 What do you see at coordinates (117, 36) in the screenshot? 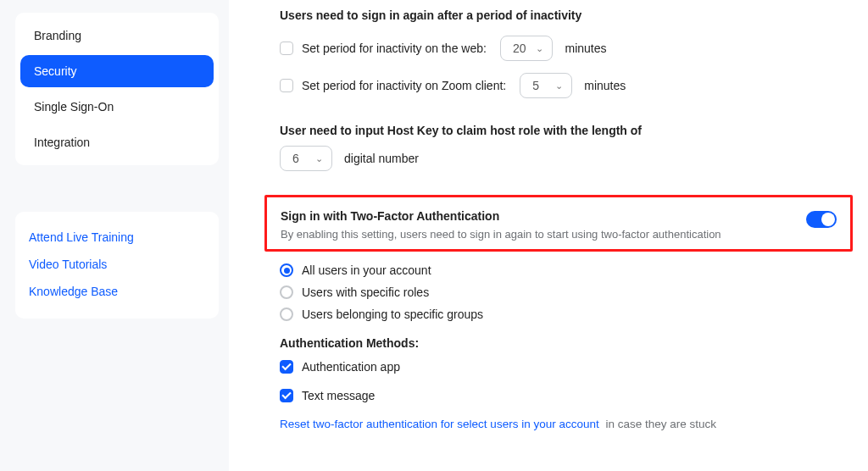
I see `sidebar-item-branding: Branding` at bounding box center [117, 36].